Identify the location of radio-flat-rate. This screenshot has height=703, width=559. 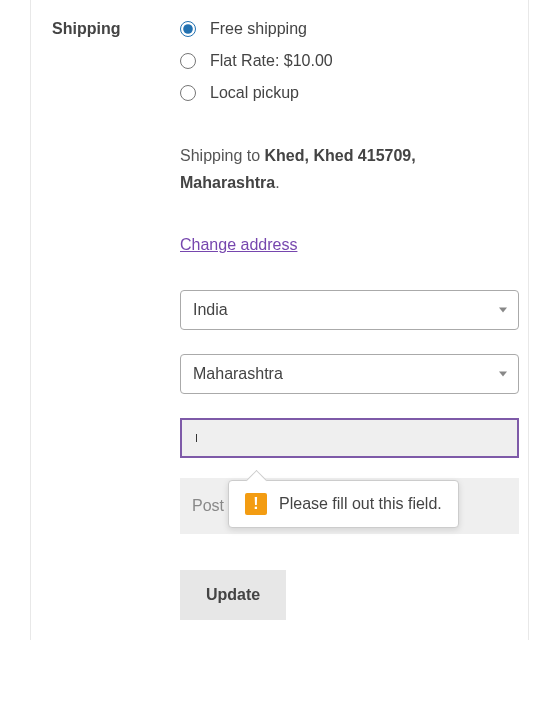
(188, 61).